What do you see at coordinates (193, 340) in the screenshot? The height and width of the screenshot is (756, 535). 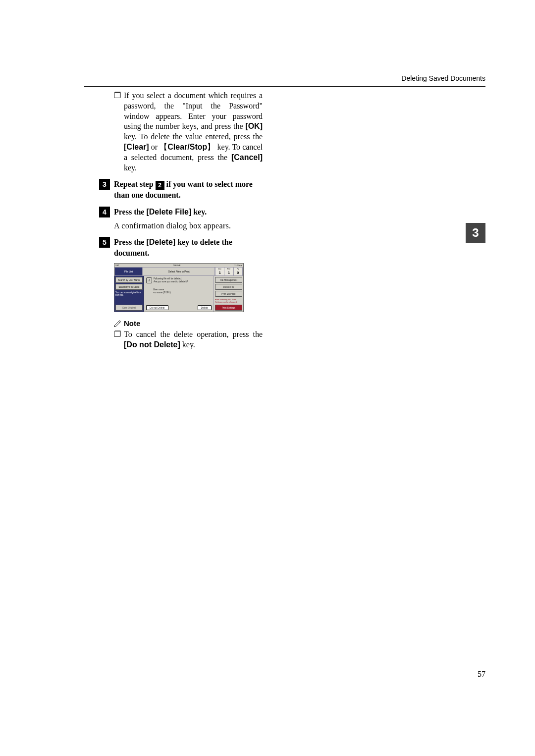 I see `note-text: To cancel the delete operation, press th…` at bounding box center [193, 340].